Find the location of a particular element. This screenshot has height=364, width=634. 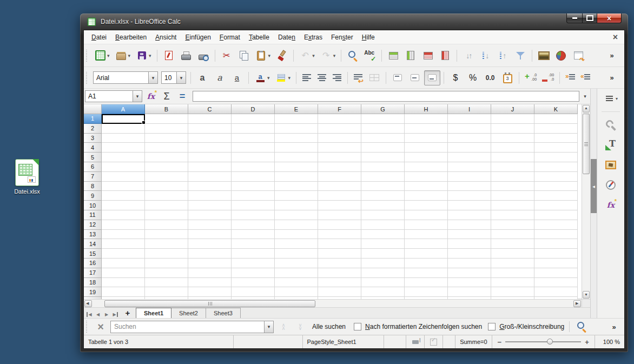

insert-image-button is located at coordinates (544, 56).